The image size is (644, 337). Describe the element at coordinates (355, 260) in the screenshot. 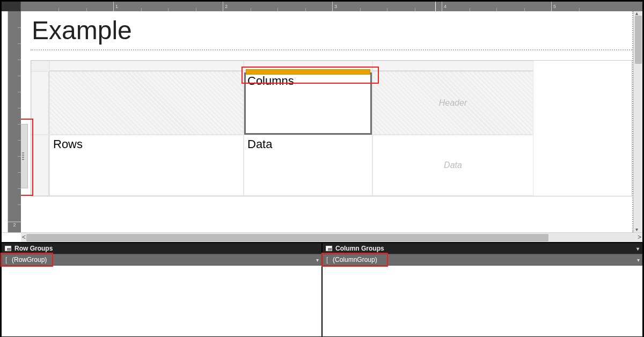

I see `column-group-item-label: (ColumnGroup)` at that location.